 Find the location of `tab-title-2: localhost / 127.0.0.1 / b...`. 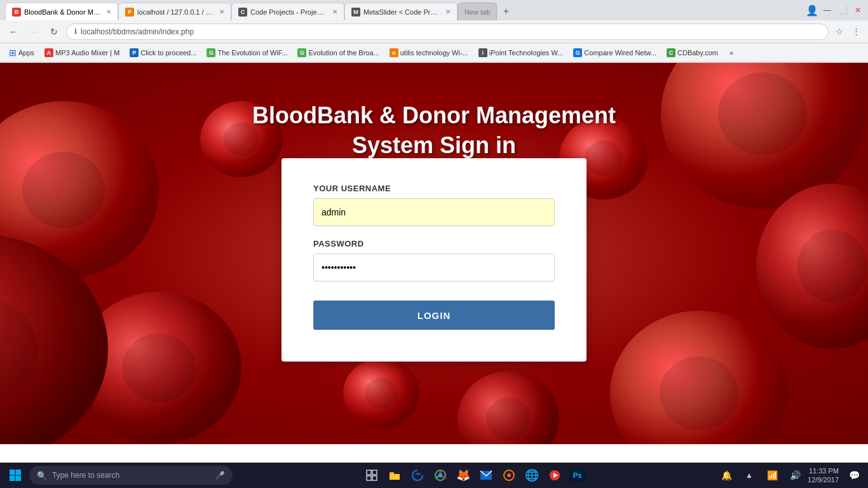

tab-title-2: localhost / 127.0.0.1 / b... is located at coordinates (175, 12).